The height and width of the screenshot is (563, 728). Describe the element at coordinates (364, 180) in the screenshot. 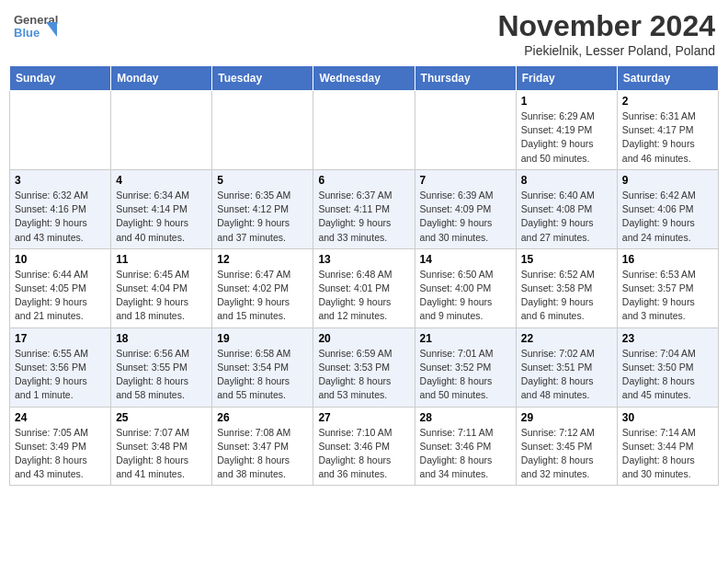

I see `day-number: 6` at that location.